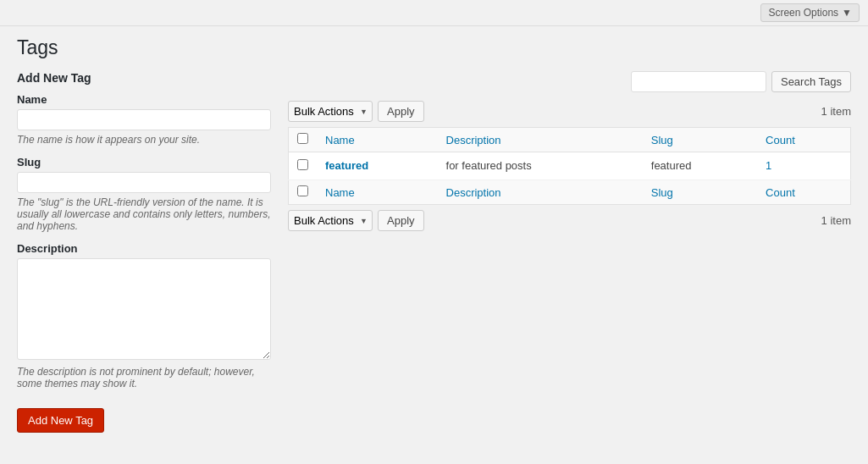  I want to click on row-slug: featured, so click(672, 166).